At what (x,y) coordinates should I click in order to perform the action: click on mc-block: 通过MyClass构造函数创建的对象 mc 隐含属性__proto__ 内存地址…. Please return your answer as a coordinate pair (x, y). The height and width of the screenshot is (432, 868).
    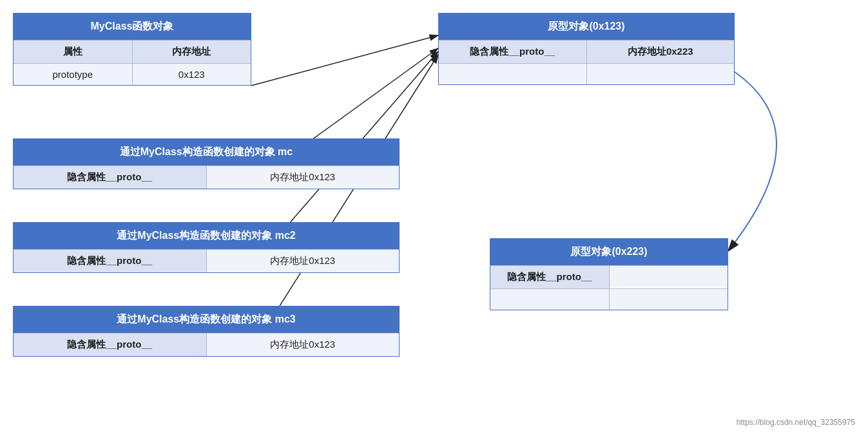
    Looking at the image, I should click on (206, 164).